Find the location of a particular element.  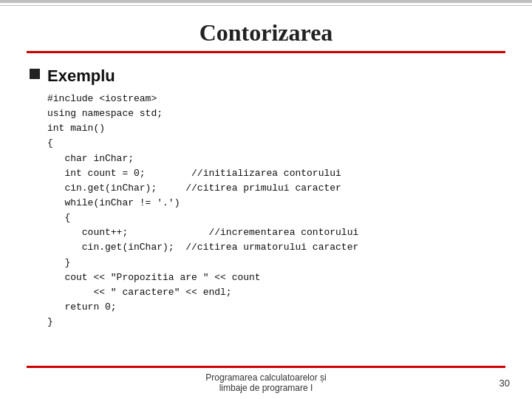

footer: Programarea calculatoarelor și limbaje d… is located at coordinates (266, 383).